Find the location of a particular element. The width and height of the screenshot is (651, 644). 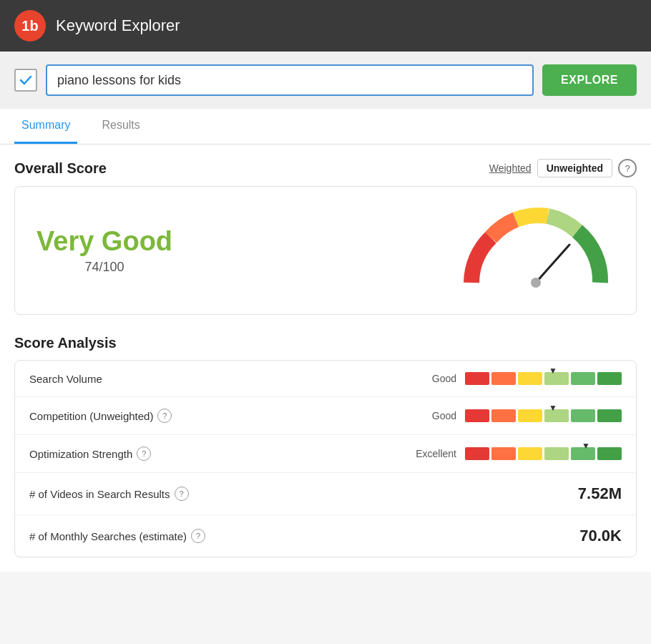

table-row: # of Videos in Search Results ? 7.52M is located at coordinates (326, 494).